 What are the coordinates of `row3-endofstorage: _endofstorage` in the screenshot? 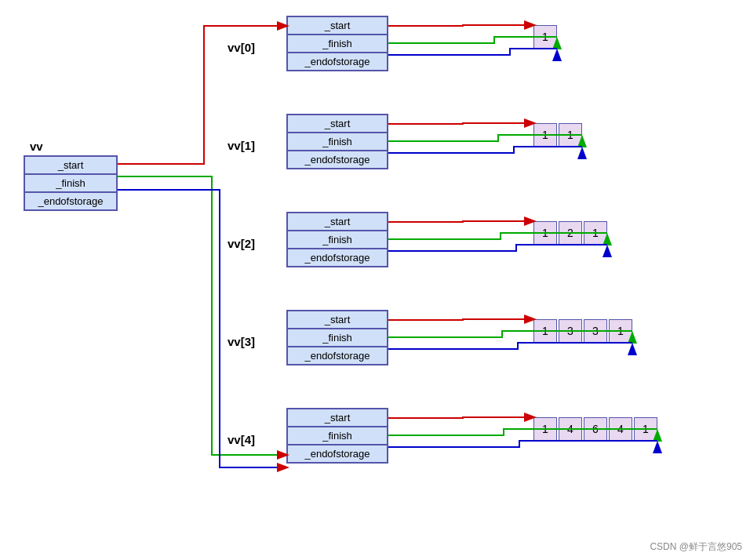 It's located at (337, 356).